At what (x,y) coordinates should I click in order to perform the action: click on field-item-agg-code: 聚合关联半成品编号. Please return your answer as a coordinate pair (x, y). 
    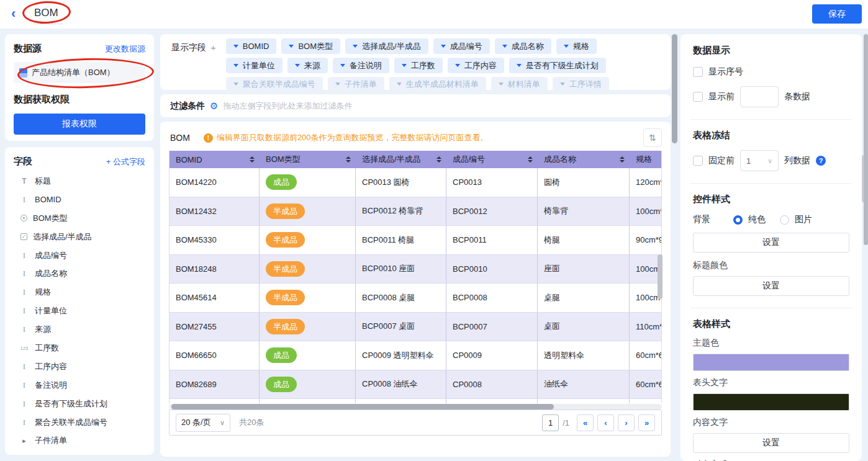
    Looking at the image, I should click on (79, 423).